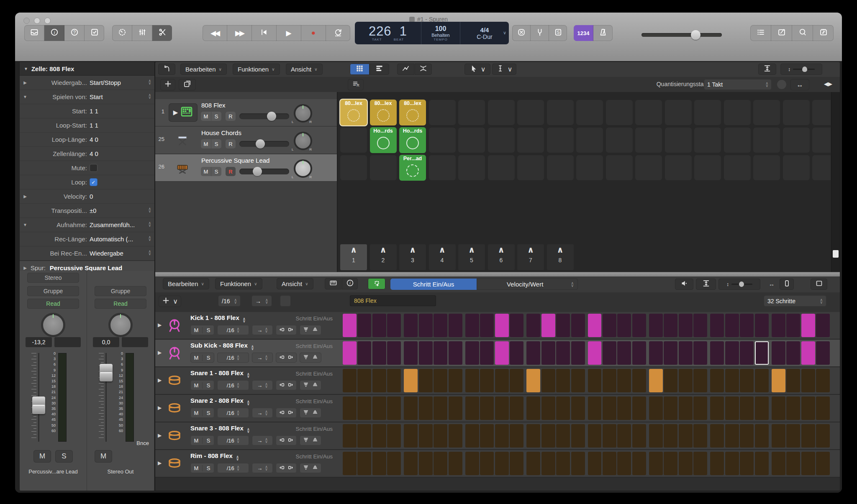 The image size is (857, 504). What do you see at coordinates (782, 33) in the screenshot?
I see `note-pads-button` at bounding box center [782, 33].